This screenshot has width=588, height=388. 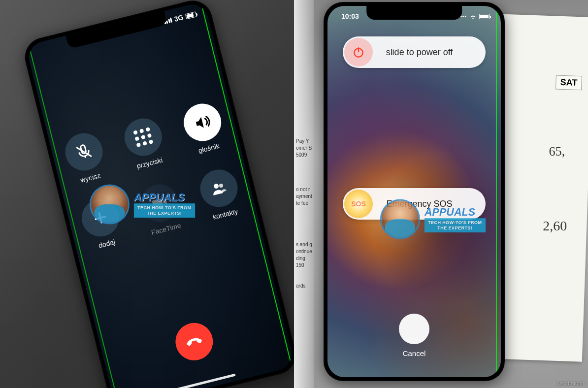 I want to click on cancel-button, so click(x=414, y=329).